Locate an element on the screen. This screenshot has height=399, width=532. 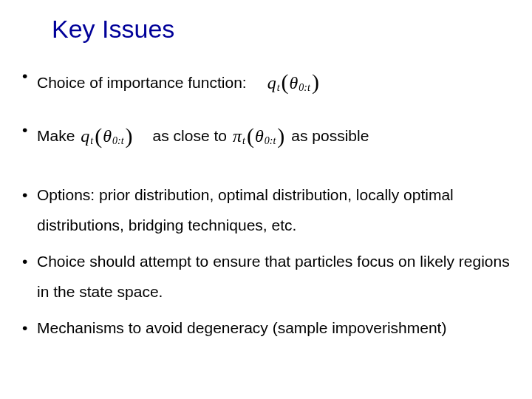
math-sym-pi: π is located at coordinates (237, 136).